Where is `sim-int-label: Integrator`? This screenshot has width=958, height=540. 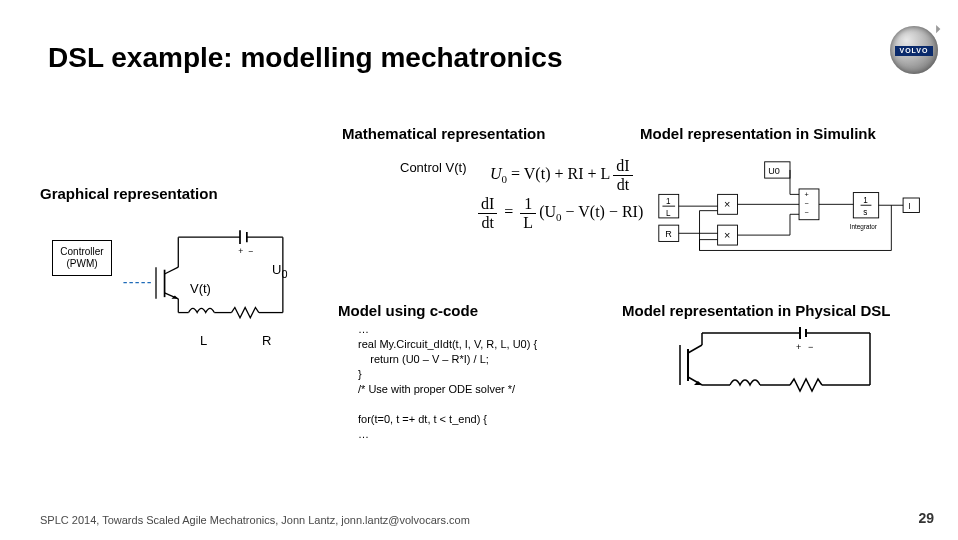 sim-int-label: Integrator is located at coordinates (864, 227).